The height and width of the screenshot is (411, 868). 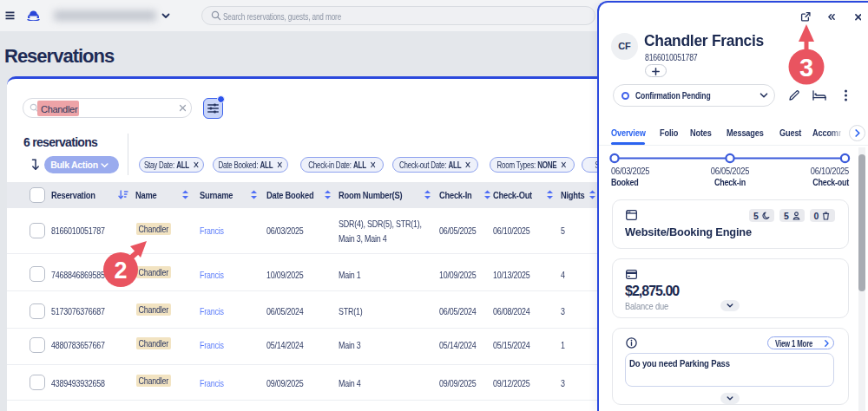 What do you see at coordinates (120, 271) in the screenshot?
I see `svg-text: 2` at bounding box center [120, 271].